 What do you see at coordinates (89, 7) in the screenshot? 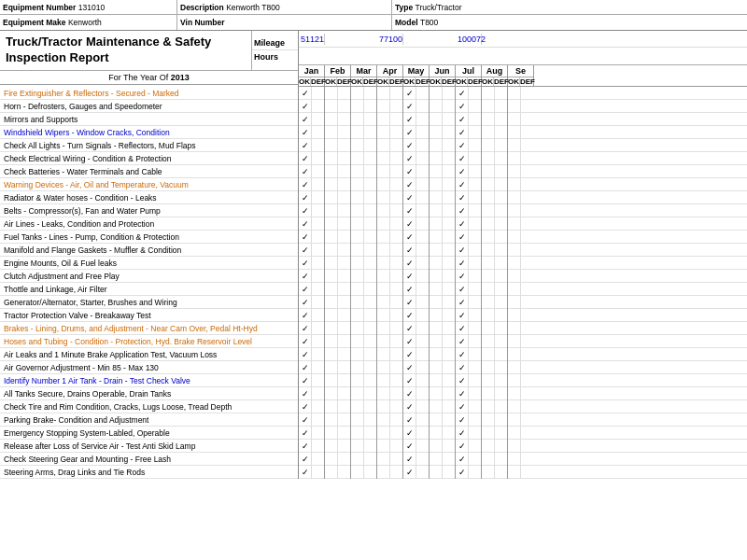
I see `eq-num-field: Equipment Number 131010` at bounding box center [89, 7].